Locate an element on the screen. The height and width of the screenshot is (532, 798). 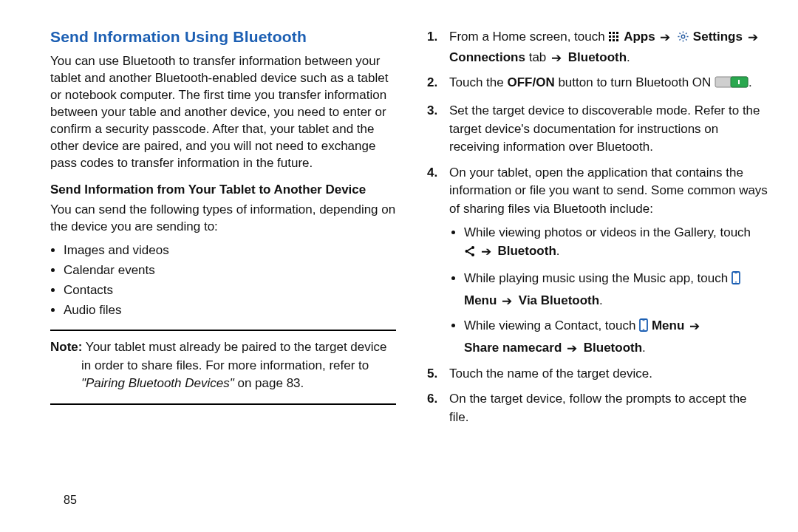
step2-pre: Touch the is located at coordinates (478, 83).